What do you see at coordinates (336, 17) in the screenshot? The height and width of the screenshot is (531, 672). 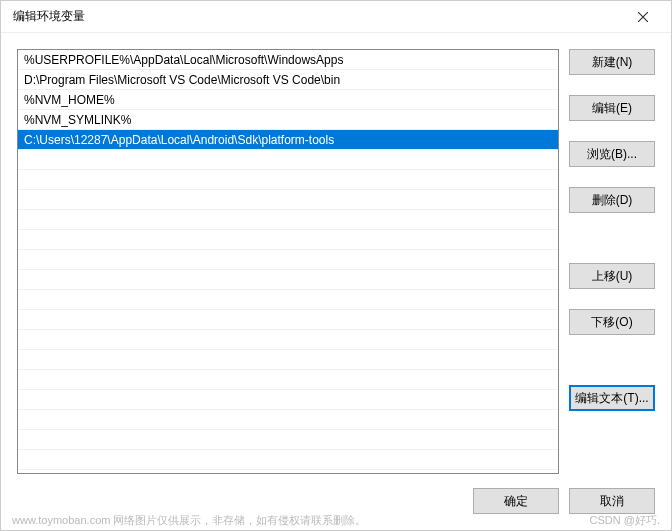 I see `titlebar: 编辑环境变量` at bounding box center [336, 17].